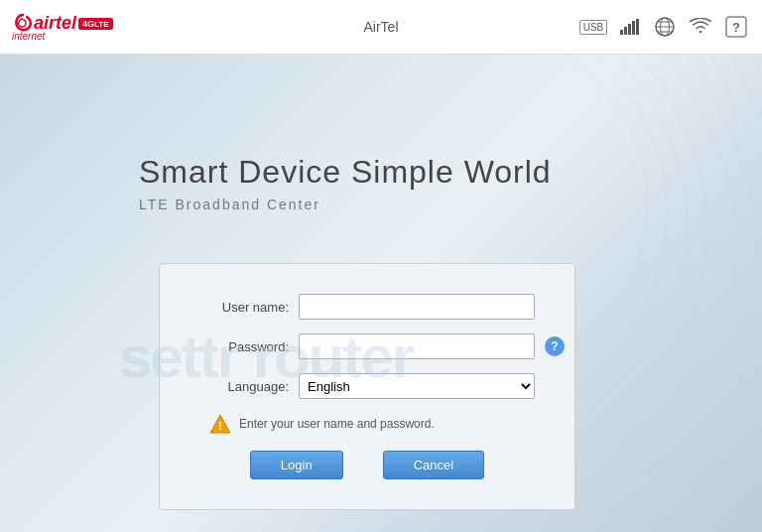  Describe the element at coordinates (337, 424) in the screenshot. I see `message-text: Enter your user name and password.` at that location.